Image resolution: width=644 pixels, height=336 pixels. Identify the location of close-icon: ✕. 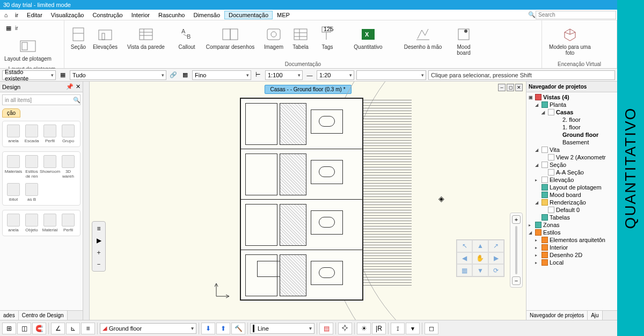
(78, 87).